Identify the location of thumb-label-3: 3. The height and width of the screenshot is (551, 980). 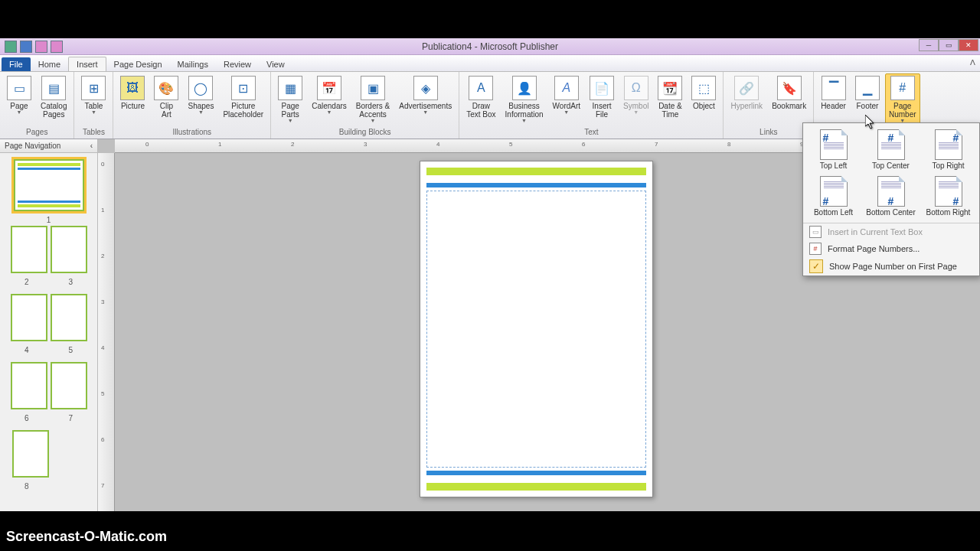
(70, 282).